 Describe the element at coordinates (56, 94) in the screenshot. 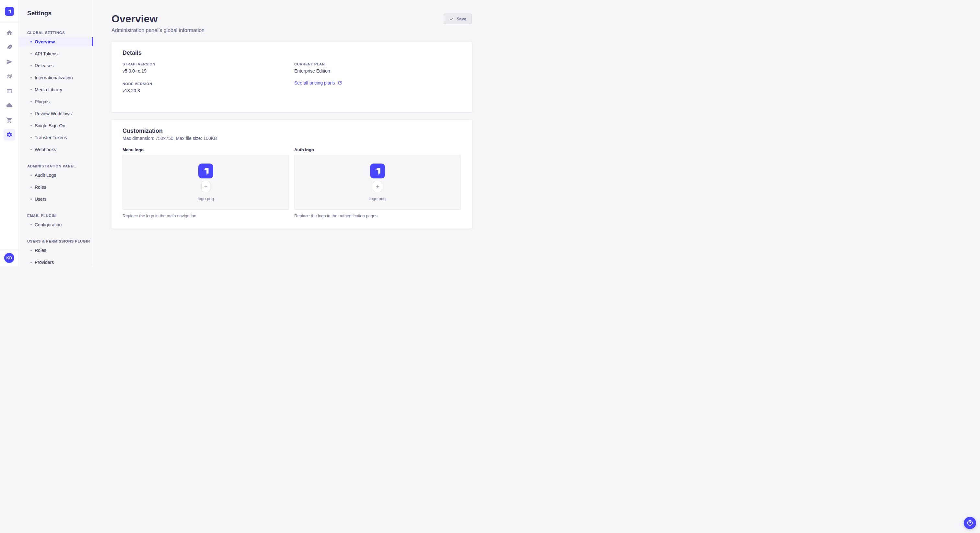

I see `section-global-settings: GLOBAL SETTINGS Overview API Tokens Rele…` at that location.